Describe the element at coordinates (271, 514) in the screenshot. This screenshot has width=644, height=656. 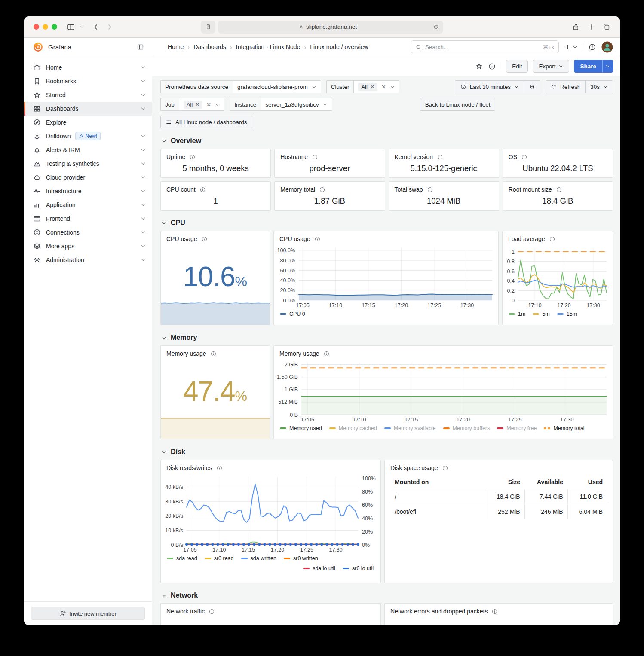
I see `disk-rw-chart: 0 B/s10 kB/s20 kB/s30 kB/s40 kB/s17:0517…` at that location.